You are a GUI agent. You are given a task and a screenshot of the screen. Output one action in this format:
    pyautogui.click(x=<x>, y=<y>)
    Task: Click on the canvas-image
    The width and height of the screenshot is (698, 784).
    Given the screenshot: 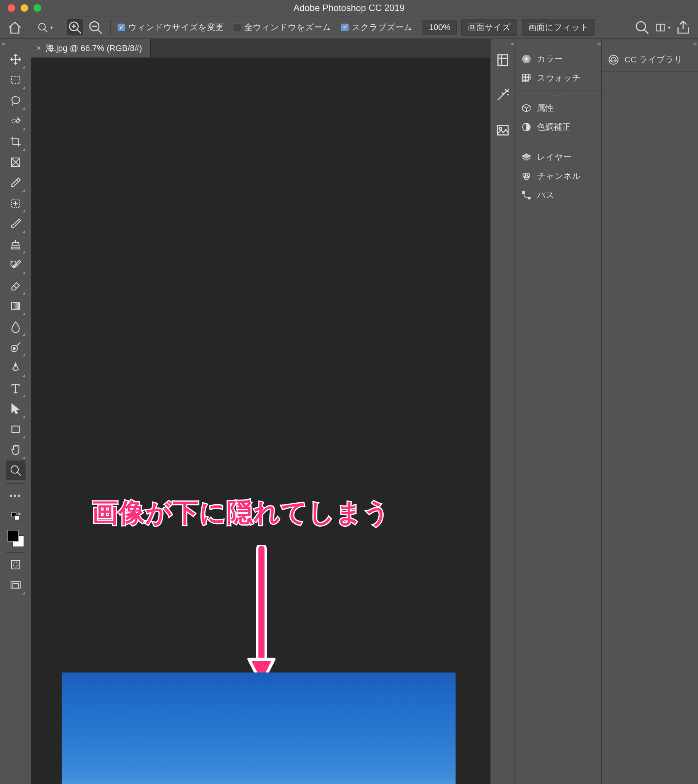 What is the action you would take?
    pyautogui.click(x=258, y=728)
    